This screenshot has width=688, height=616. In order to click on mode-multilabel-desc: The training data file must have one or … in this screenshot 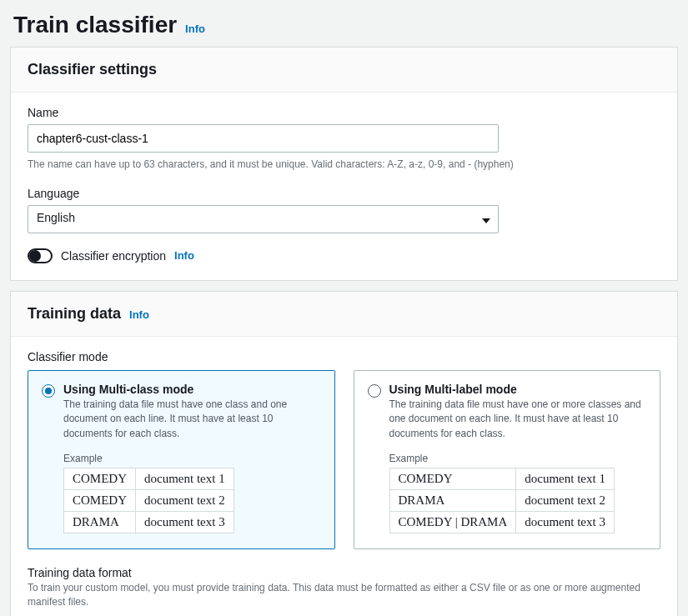, I will do `click(519, 419)`.